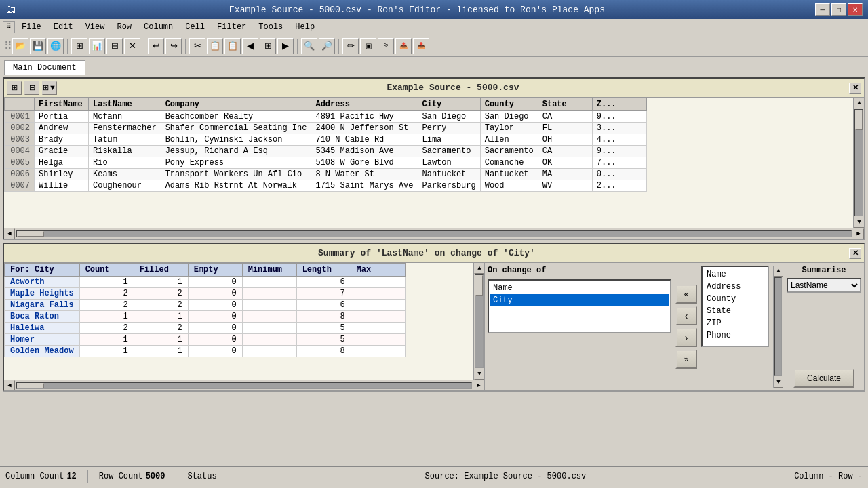 The image size is (868, 488). Describe the element at coordinates (124, 27) in the screenshot. I see `menu-row: Row` at that location.